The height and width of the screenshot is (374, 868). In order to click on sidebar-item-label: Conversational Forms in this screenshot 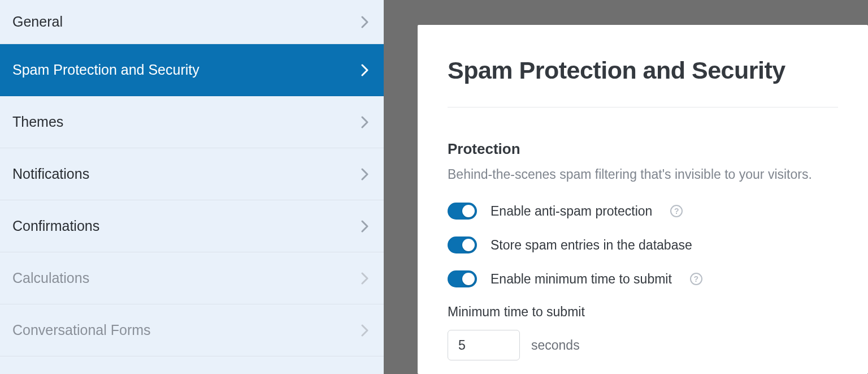, I will do `click(81, 330)`.